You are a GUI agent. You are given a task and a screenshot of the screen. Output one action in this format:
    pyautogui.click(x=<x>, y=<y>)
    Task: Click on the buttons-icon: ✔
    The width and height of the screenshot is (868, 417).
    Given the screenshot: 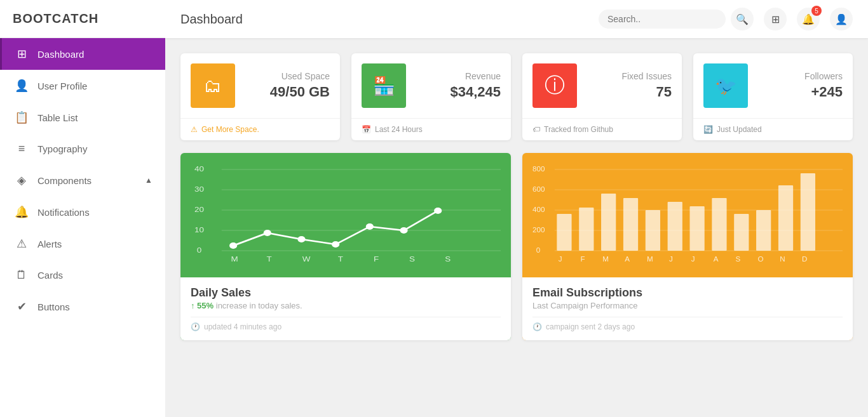 What is the action you would take?
    pyautogui.click(x=22, y=307)
    